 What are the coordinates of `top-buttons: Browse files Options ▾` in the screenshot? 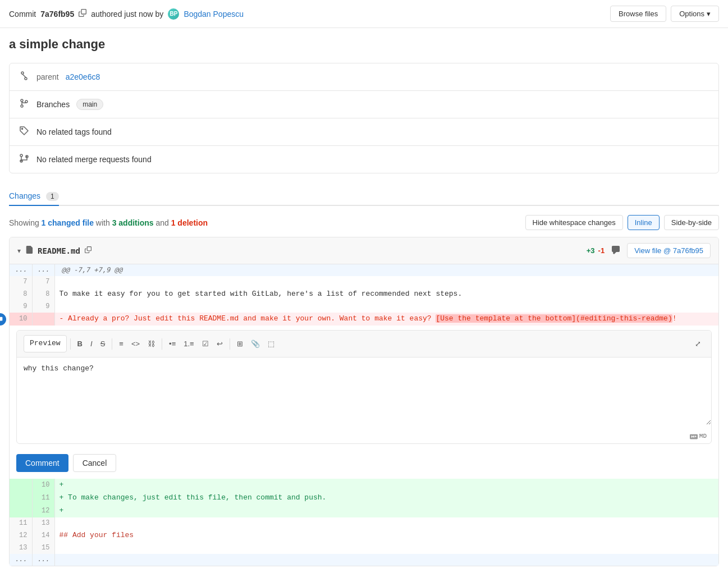 It's located at (665, 13).